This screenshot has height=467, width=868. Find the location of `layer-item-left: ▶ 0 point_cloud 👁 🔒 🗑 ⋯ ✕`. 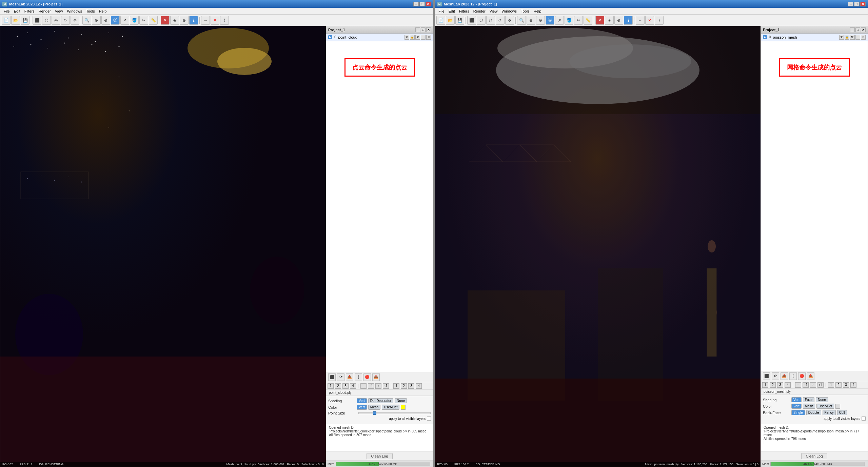

layer-item-left: ▶ 0 point_cloud 👁 🔒 🗑 ⋯ ✕ is located at coordinates (380, 37).